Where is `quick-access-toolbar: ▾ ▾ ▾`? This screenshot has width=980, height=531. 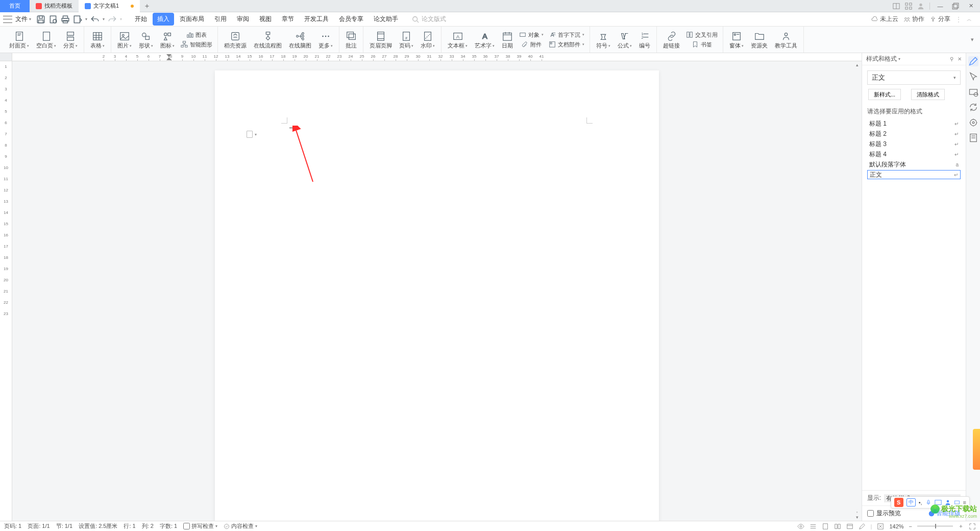 quick-access-toolbar: ▾ ▾ ▾ is located at coordinates (79, 19).